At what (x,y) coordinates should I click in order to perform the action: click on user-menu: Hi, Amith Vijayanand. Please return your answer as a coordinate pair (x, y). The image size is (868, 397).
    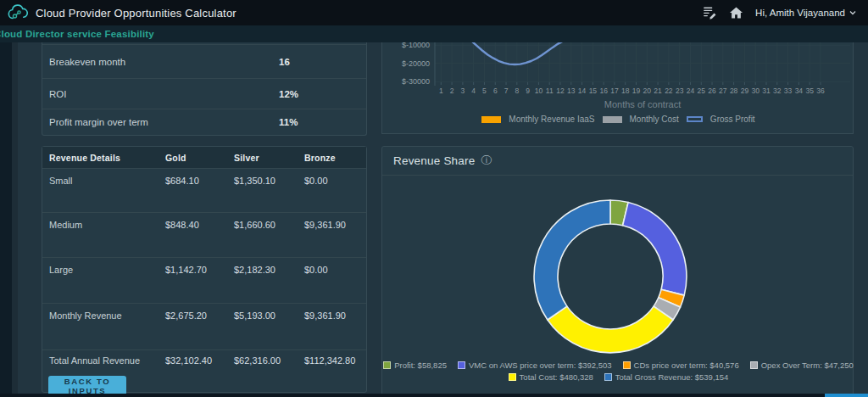
    Looking at the image, I should click on (805, 13).